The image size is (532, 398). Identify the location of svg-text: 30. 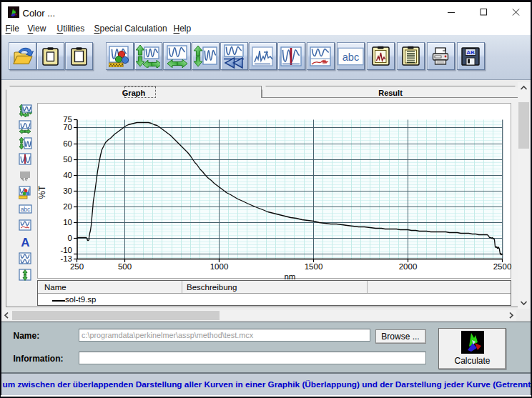
(67, 191).